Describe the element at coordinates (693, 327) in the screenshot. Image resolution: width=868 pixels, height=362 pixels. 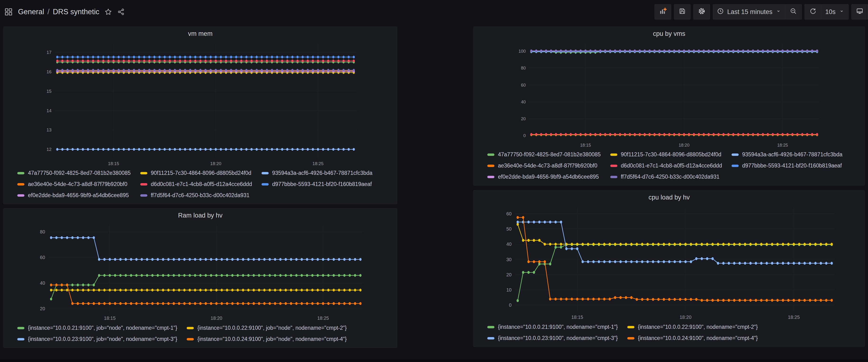
I see `legend-item: {instance="10.0.0.22:9100", nodename="cm…` at that location.